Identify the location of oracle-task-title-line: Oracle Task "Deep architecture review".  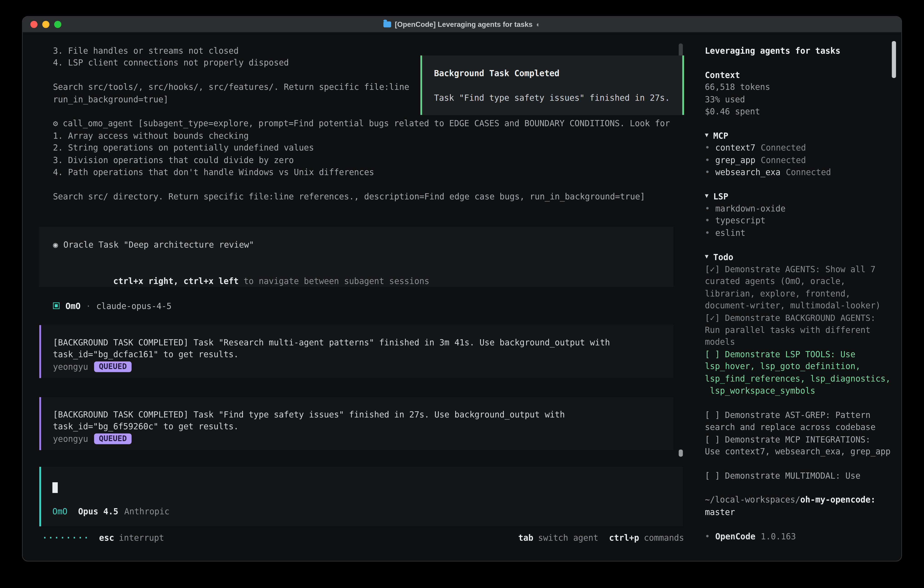
(363, 245).